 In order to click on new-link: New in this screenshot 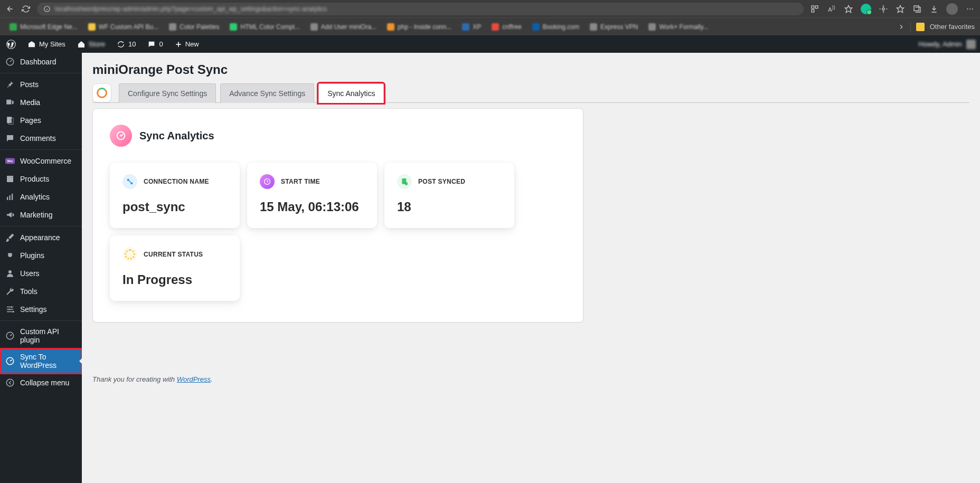, I will do `click(187, 44)`.